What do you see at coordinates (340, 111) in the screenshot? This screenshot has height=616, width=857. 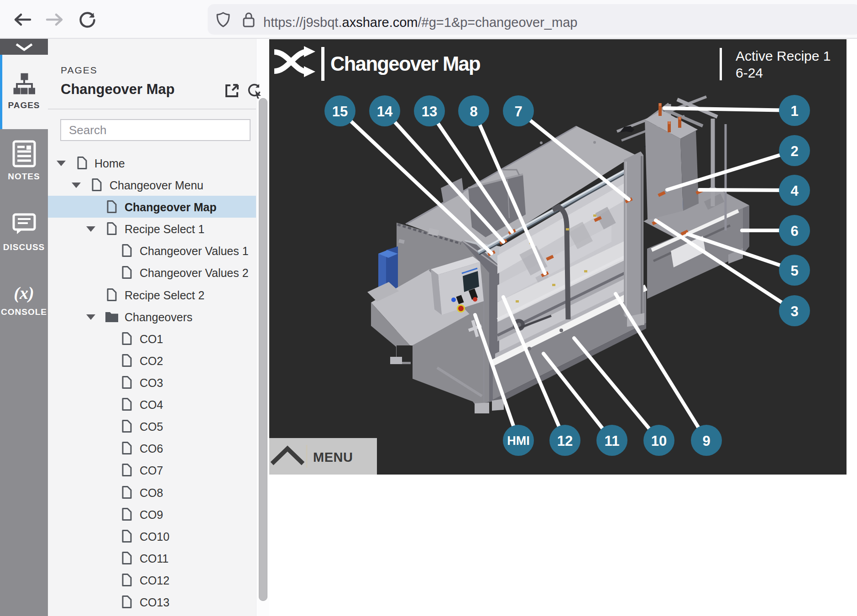 I see `svg-text: 15` at bounding box center [340, 111].